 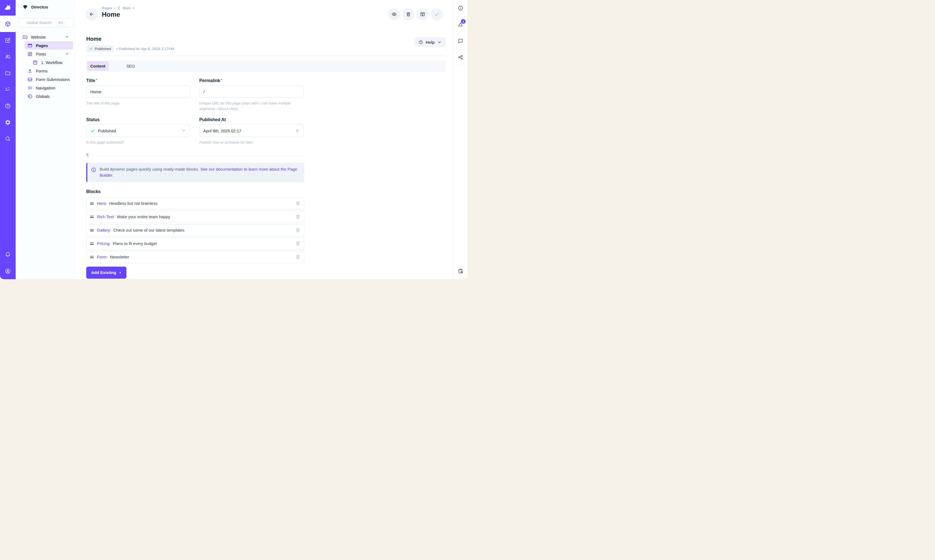 What do you see at coordinates (226, 109) in the screenshot?
I see `permalink-example: /about/me` at bounding box center [226, 109].